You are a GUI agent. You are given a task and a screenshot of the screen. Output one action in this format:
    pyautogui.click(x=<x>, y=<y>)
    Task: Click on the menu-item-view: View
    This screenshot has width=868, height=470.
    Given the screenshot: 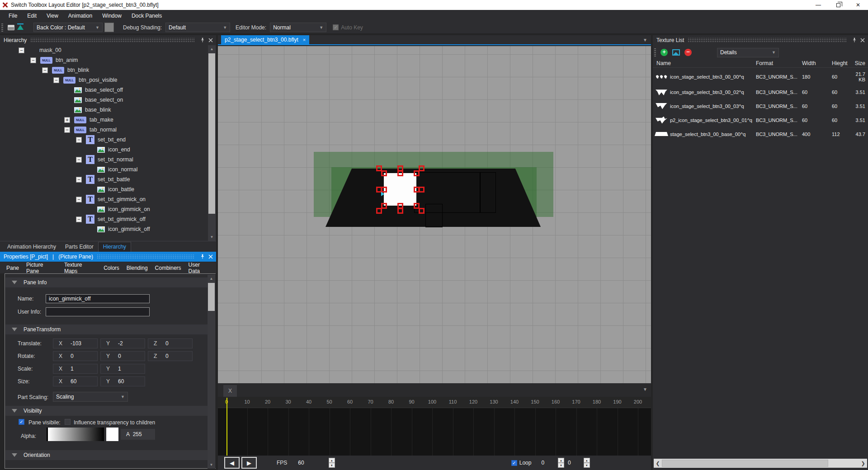 What is the action you would take?
    pyautogui.click(x=52, y=15)
    